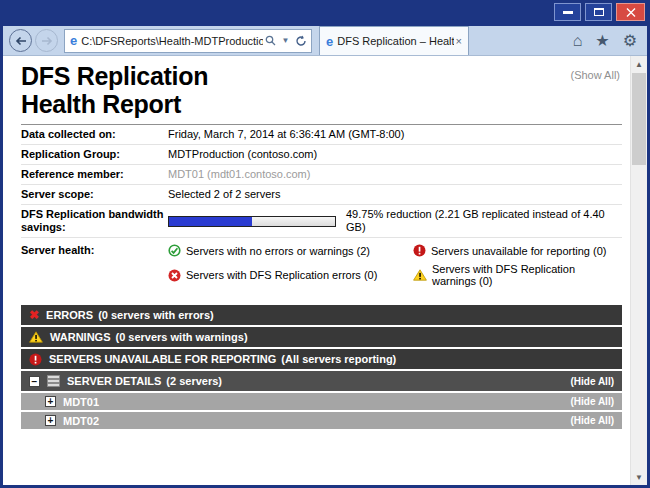 The width and height of the screenshot is (650, 488). What do you see at coordinates (290, 275) in the screenshot?
I see `health-item-errors: Servers with DFS Replication errors (0)` at bounding box center [290, 275].